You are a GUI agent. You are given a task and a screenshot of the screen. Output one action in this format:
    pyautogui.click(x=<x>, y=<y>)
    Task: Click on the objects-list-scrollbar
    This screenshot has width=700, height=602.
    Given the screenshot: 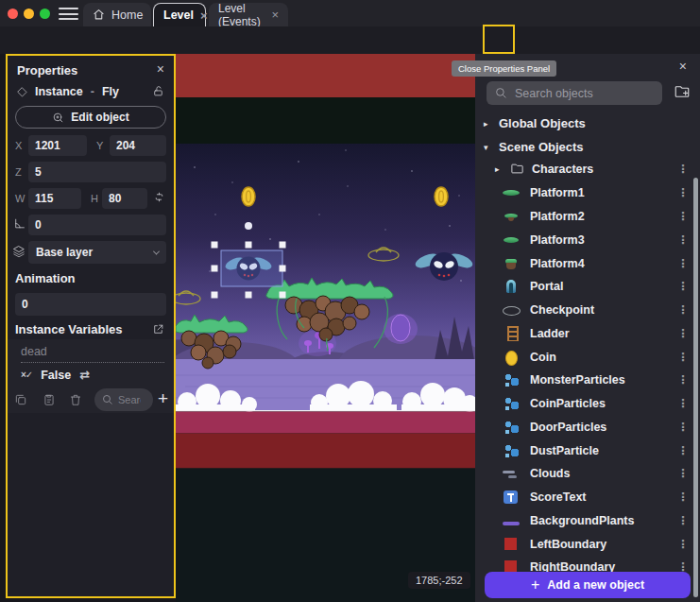 What is the action you would take?
    pyautogui.click(x=695, y=387)
    